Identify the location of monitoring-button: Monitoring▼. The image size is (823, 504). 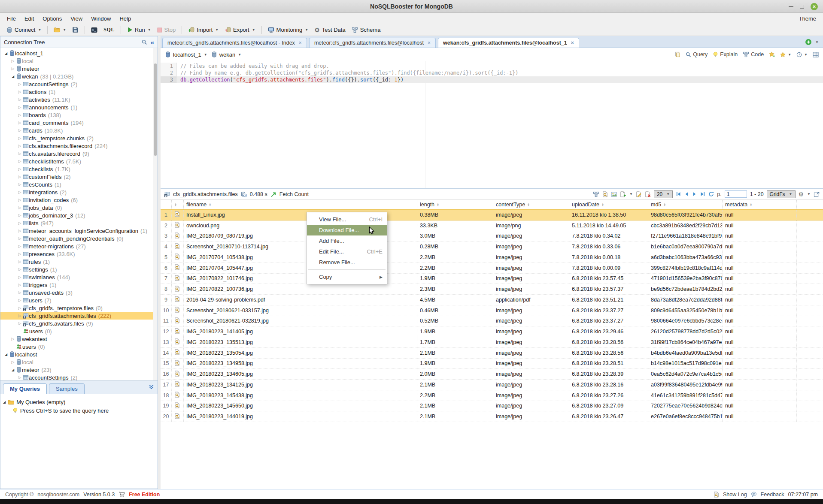
(289, 30).